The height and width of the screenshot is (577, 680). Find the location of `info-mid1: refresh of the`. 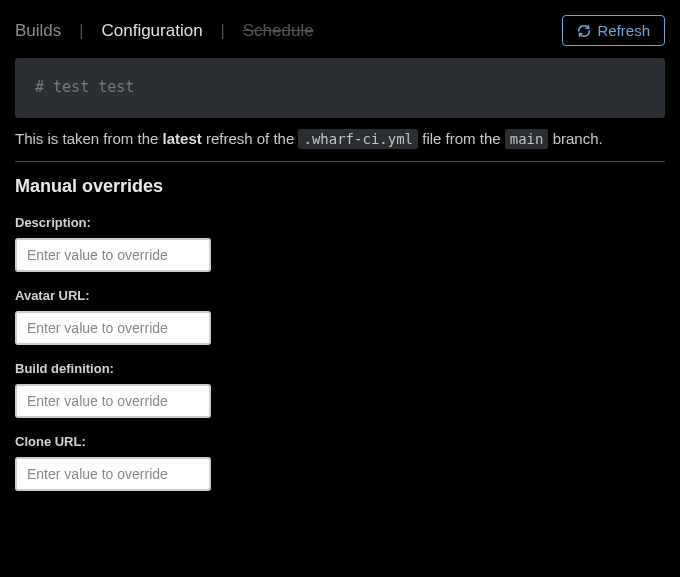

info-mid1: refresh of the is located at coordinates (250, 138).